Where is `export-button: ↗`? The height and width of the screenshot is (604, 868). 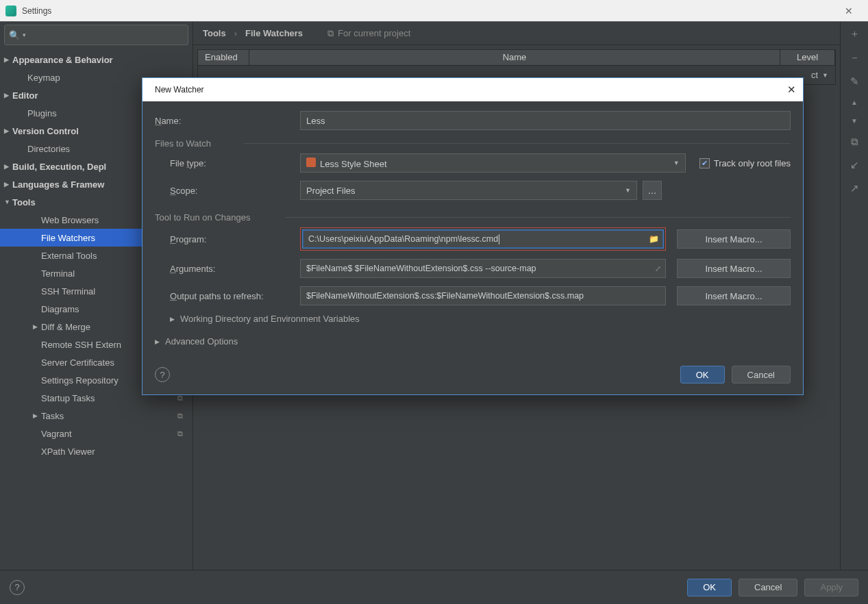 export-button: ↗ is located at coordinates (855, 188).